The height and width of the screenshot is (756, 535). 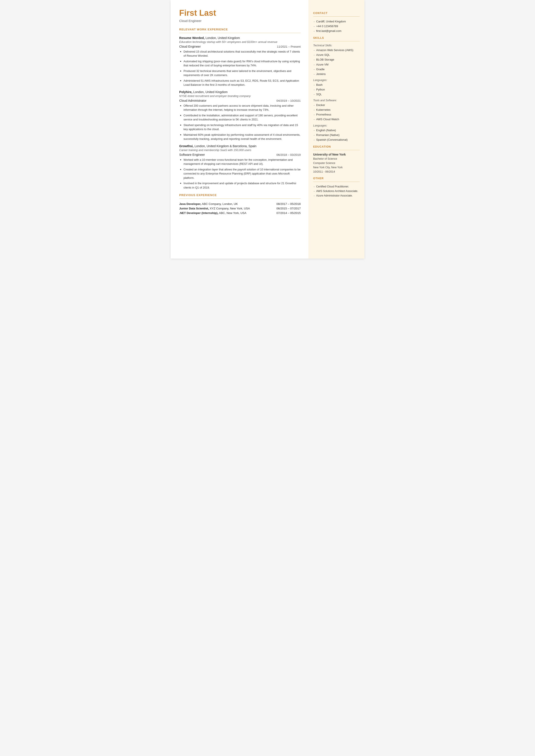 I want to click on contact-phone: +44 0 123456789, so click(x=337, y=26).